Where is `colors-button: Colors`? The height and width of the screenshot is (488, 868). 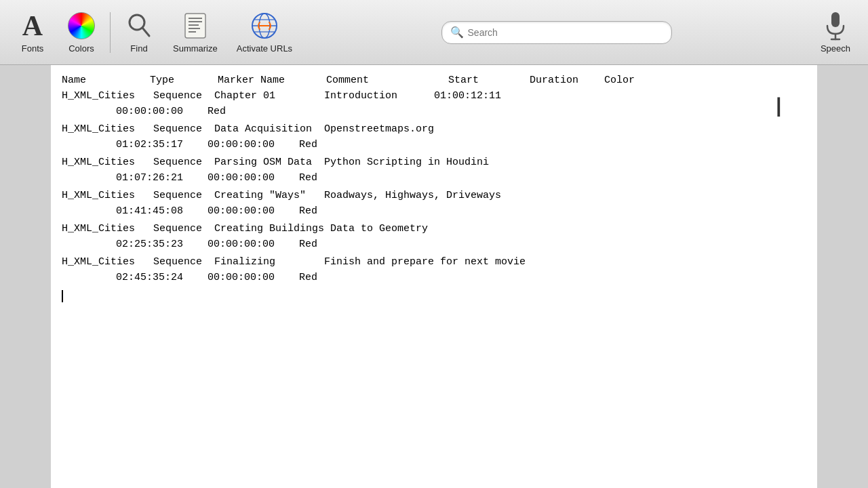
colors-button: Colors is located at coordinates (81, 33).